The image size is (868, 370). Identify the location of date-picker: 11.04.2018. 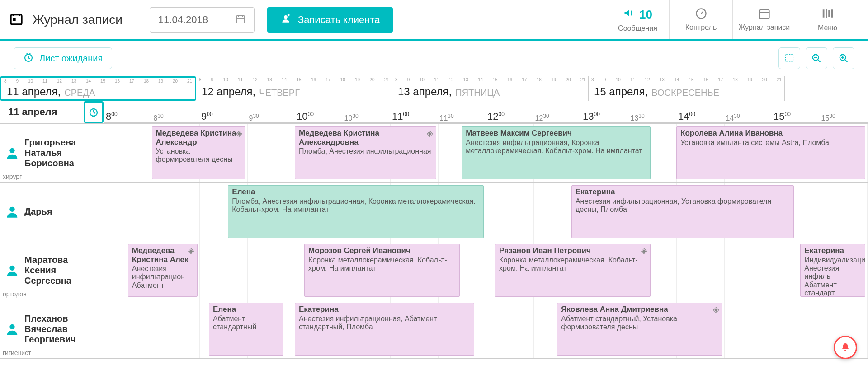
(202, 20).